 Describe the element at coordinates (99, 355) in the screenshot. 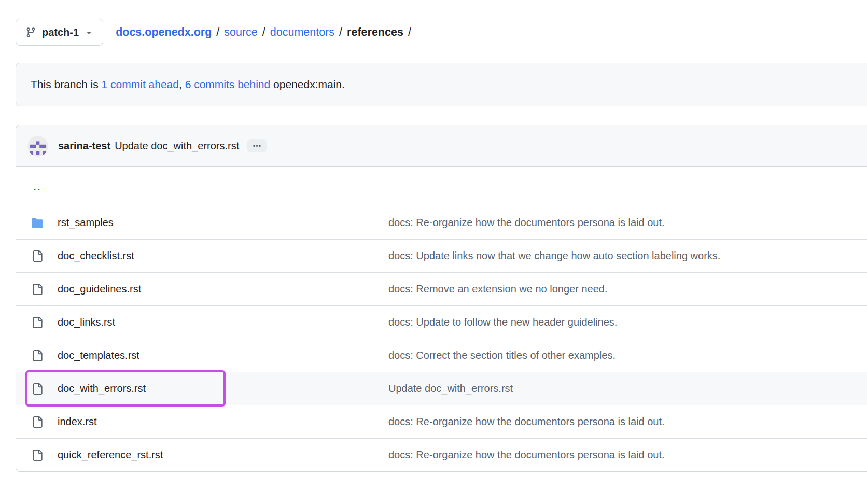

I see `file-name-link: doc_templates.rst` at that location.